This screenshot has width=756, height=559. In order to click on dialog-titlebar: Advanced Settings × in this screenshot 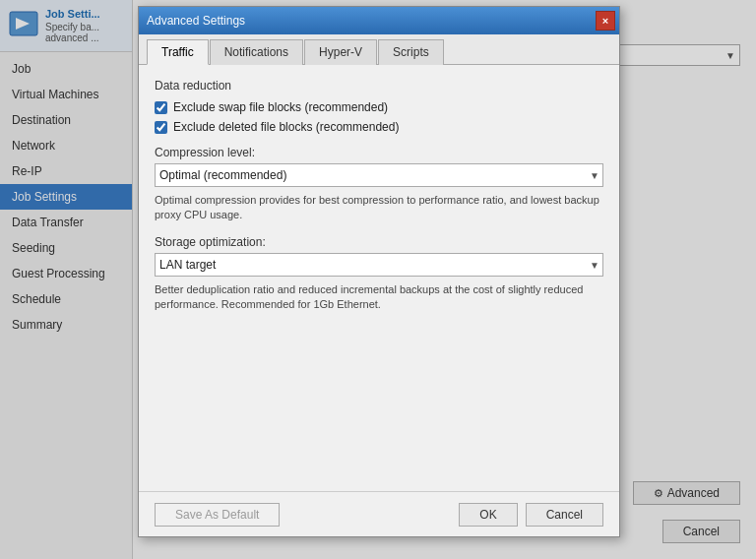, I will do `click(379, 21)`.